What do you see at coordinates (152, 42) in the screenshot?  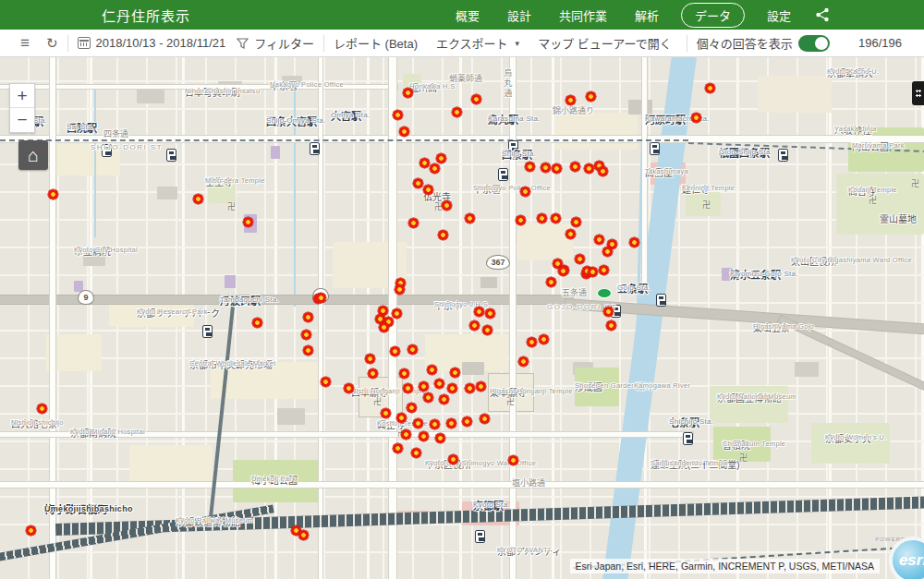 I see `date-range-picker: 2018/10/13 - 2018/11/21` at bounding box center [152, 42].